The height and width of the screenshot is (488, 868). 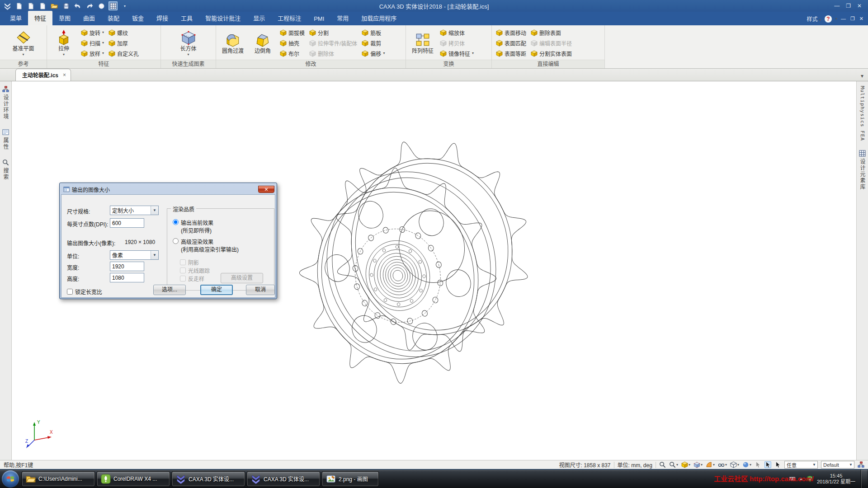 What do you see at coordinates (861, 465) in the screenshot?
I see `hierarchy-icon` at bounding box center [861, 465].